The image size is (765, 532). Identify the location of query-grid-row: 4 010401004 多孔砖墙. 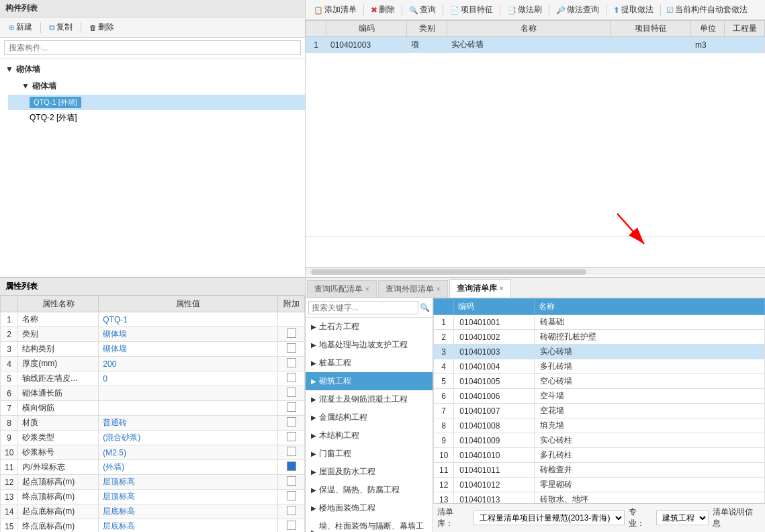
(599, 367).